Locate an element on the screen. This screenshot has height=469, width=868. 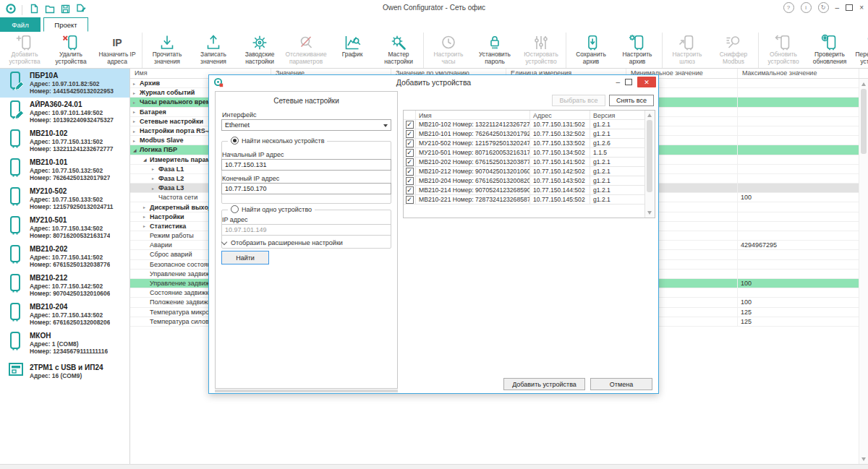
refresh-icon: ↻ is located at coordinates (823, 7).